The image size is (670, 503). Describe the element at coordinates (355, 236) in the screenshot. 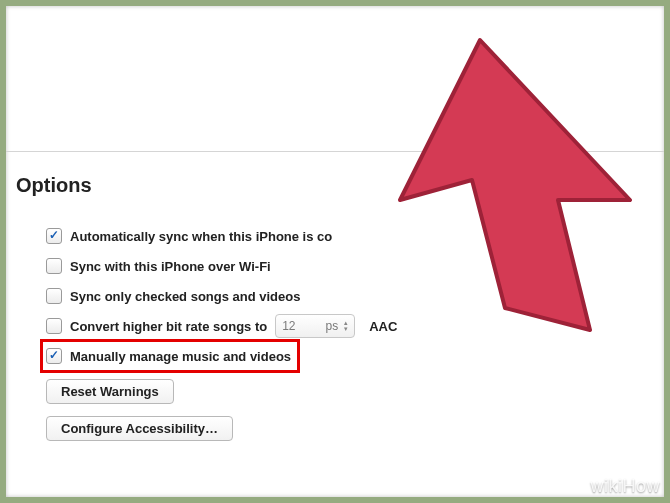

I see `option-auto-sync: Automatically sync when this iPhone is c…` at that location.